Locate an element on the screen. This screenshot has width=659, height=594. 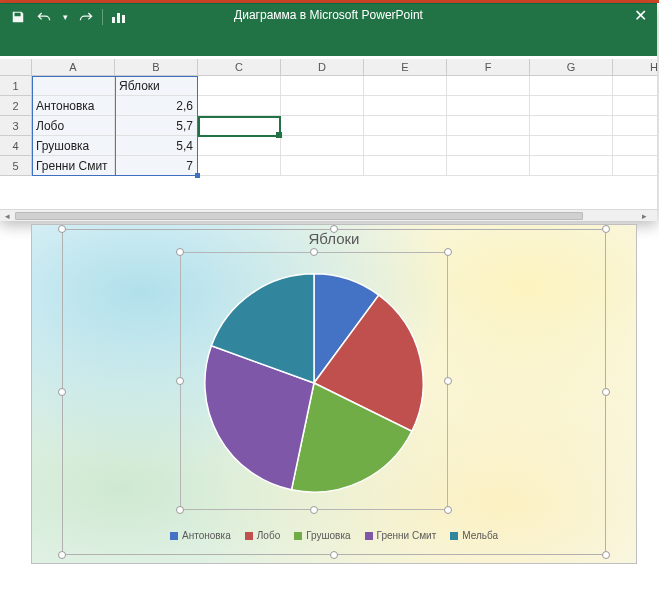
col-header: C is located at coordinates (240, 68).